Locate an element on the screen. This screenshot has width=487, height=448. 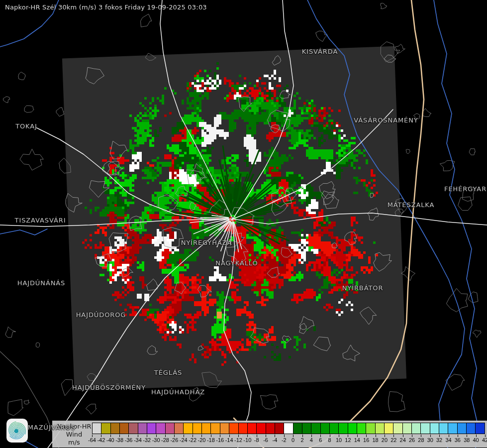
colorbar-value: 20 is located at coordinates (385, 440).